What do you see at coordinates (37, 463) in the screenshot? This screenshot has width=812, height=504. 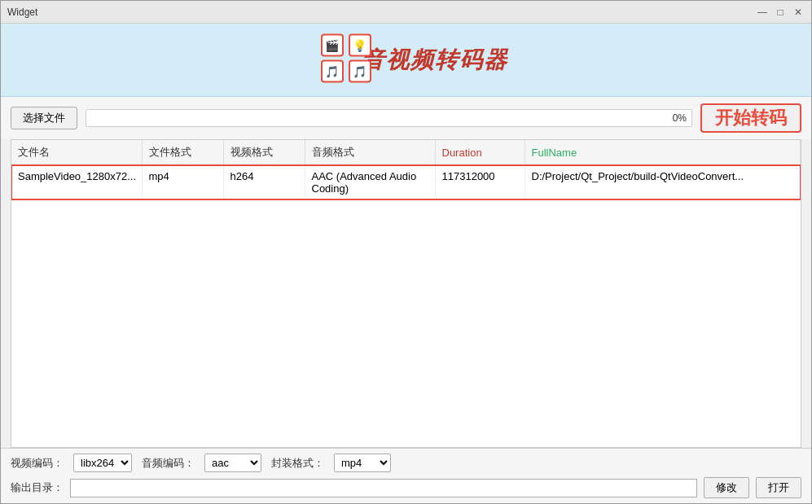 I see `video-codec-label: 视频编码：` at bounding box center [37, 463].